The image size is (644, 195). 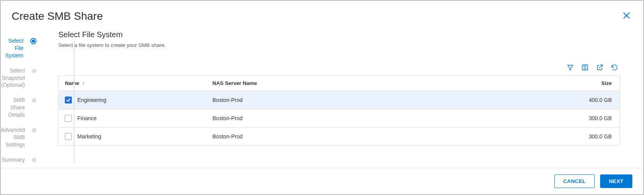 I want to click on table-header-row: Name ↑ NAS Server Name Size, so click(x=339, y=83).